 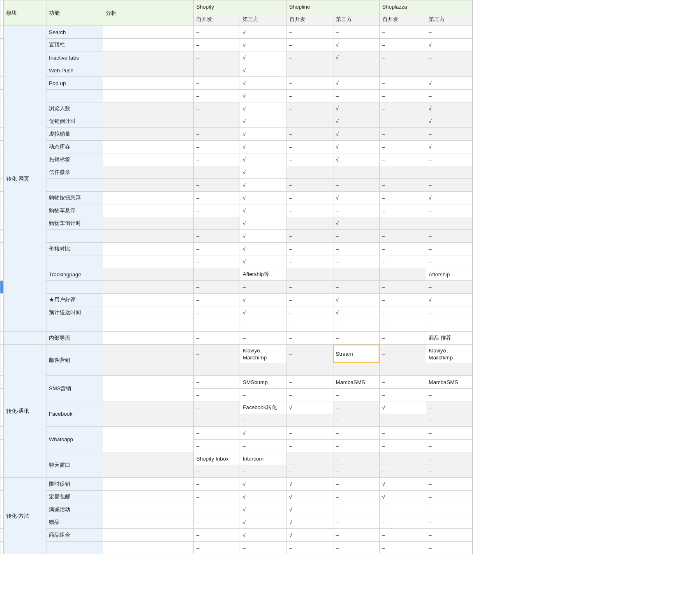 What do you see at coordinates (75, 71) in the screenshot?
I see `func-cell: Web Push` at bounding box center [75, 71].